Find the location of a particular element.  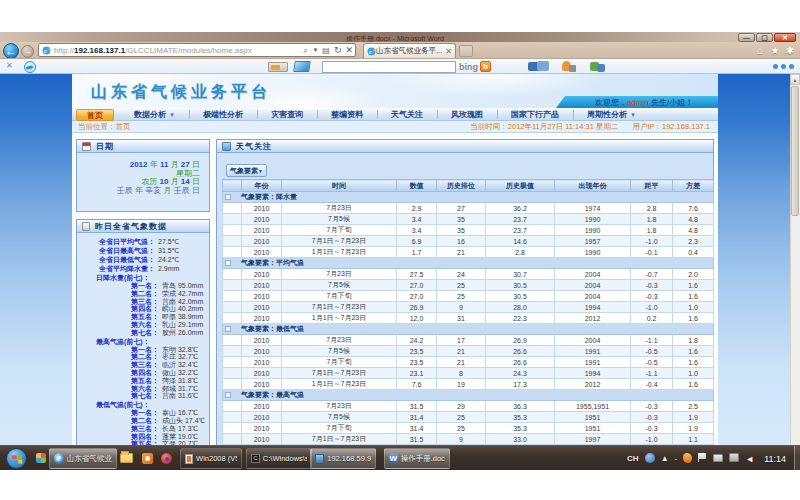

toolbar-screenshot-icon is located at coordinates (539, 66).